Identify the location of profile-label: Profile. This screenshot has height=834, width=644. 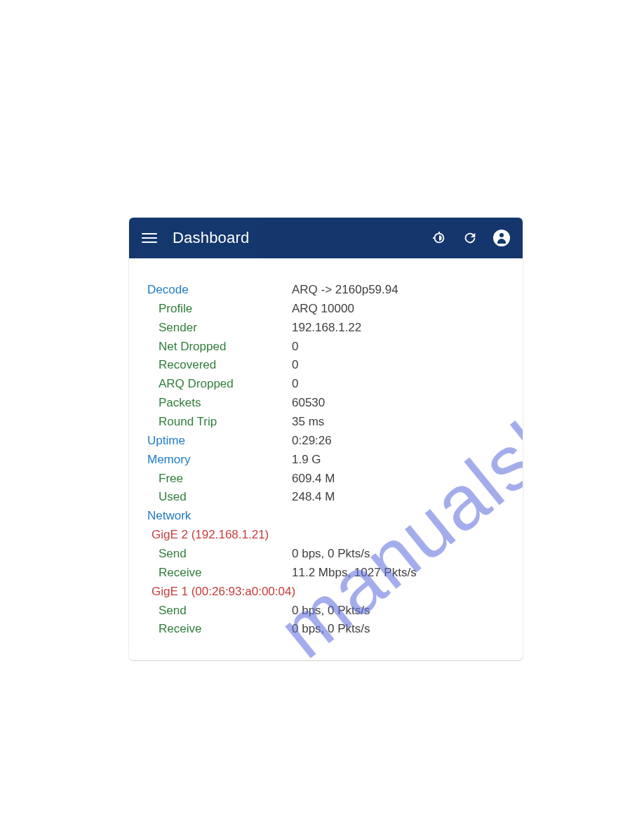
(220, 309).